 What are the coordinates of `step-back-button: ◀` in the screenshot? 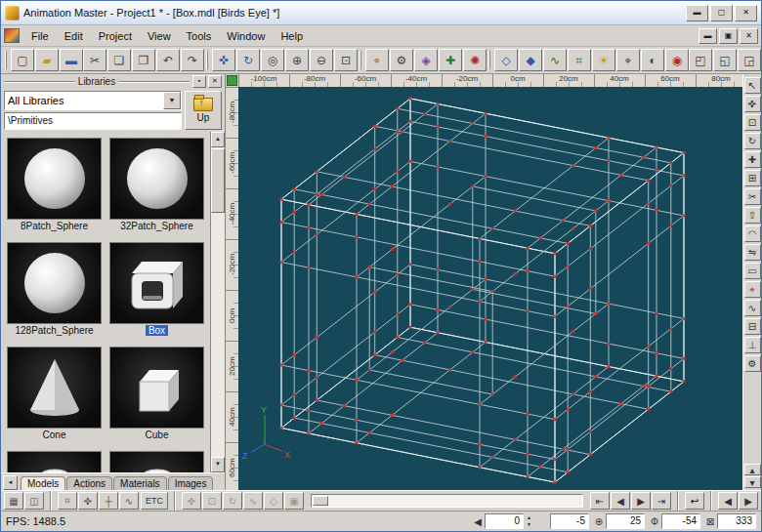 It's located at (620, 501).